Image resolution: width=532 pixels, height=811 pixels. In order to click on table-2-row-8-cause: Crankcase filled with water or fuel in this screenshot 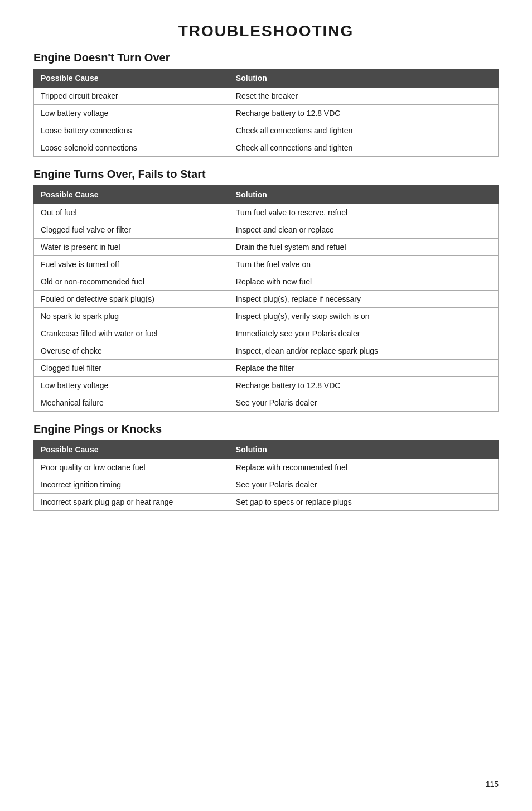, I will do `click(132, 334)`.